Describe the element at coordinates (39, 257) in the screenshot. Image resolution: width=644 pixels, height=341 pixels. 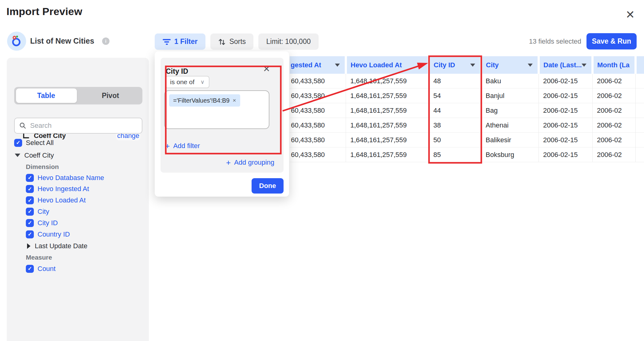
I see `measure-section-label: Measure` at that location.